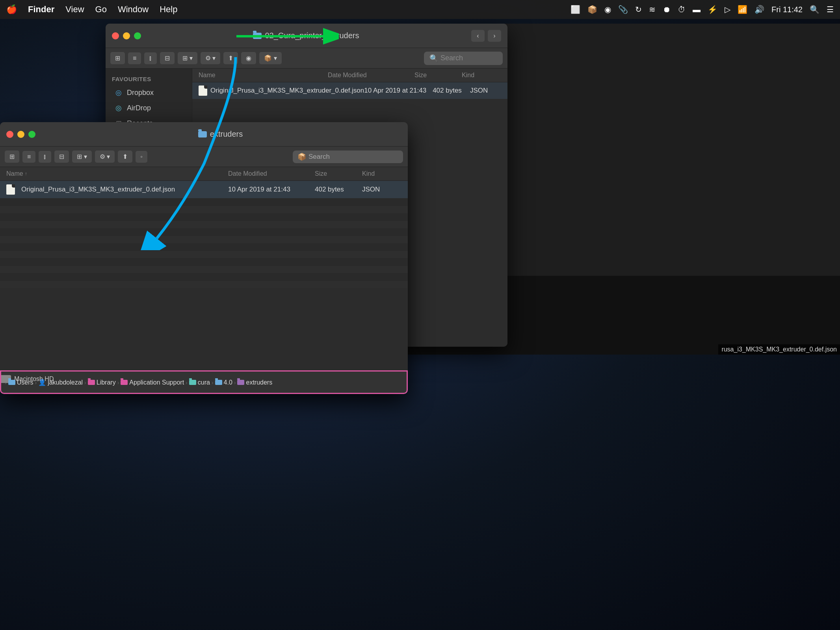 Image resolution: width=840 pixels, height=630 pixels. What do you see at coordinates (575, 9) in the screenshot?
I see `photos-icon: ⬜` at bounding box center [575, 9].